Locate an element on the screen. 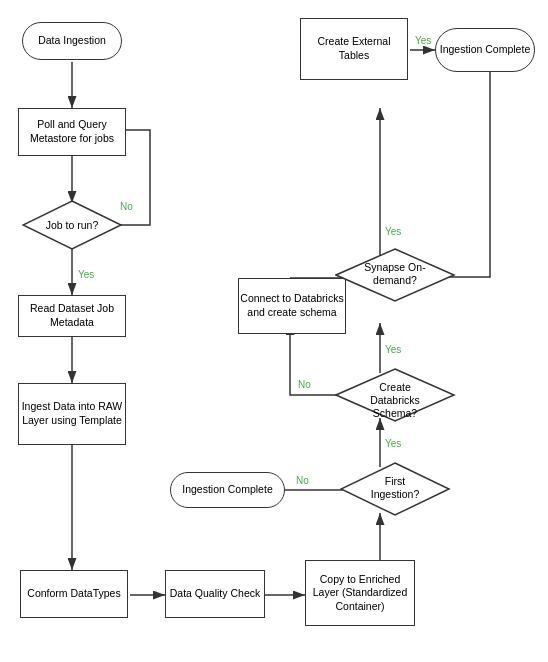 The image size is (548, 662). ingest-data-node: Ingest Data into RAW Layer using Templat… is located at coordinates (72, 414).